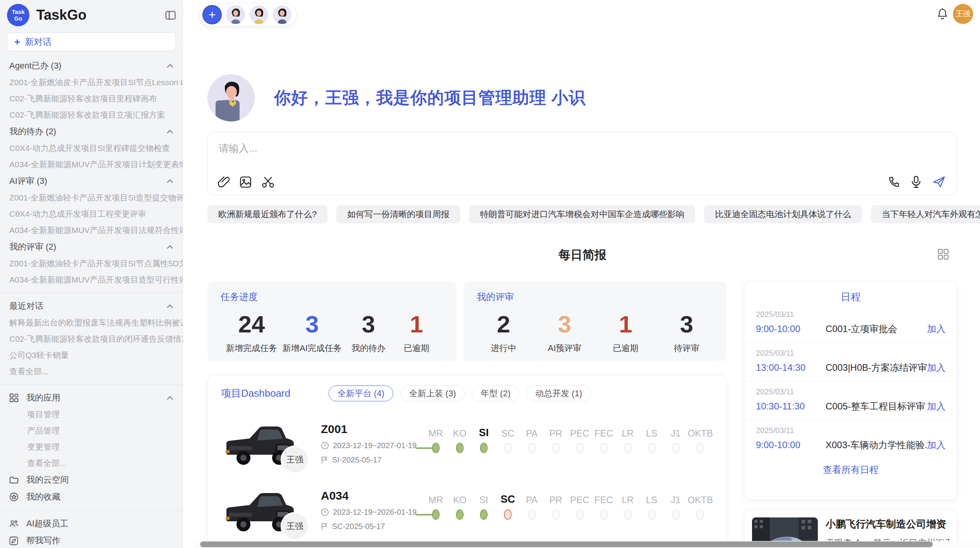  Describe the element at coordinates (91, 497) in the screenshot. I see `sidebar-item-favorites: 我的收藏` at that location.